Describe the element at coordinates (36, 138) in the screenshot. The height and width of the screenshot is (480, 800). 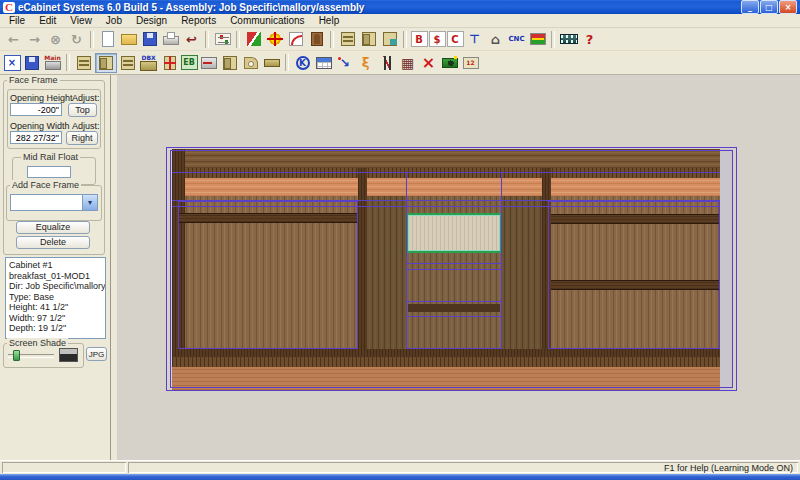
I see `opening-width-input` at that location.